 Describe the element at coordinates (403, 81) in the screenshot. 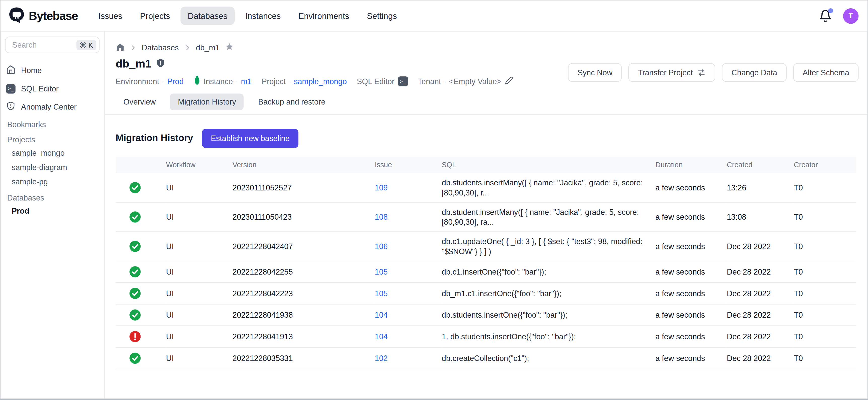

I see `terminal-icon: >_` at that location.